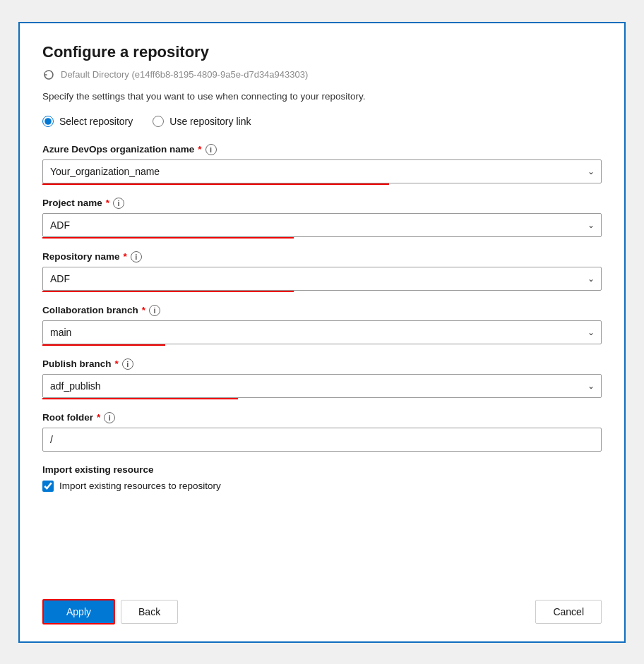 Image resolution: width=644 pixels, height=664 pixels. I want to click on org-name-underline, so click(216, 184).